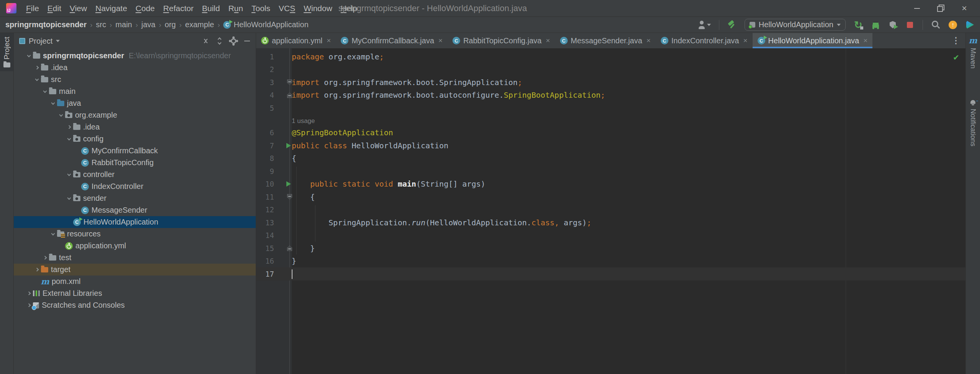  What do you see at coordinates (135, 115) in the screenshot?
I see `tree-item-org-example: org.example` at bounding box center [135, 115].